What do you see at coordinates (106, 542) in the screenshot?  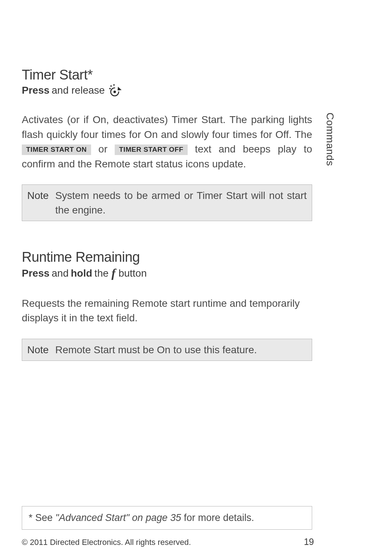 I see `copyright-text: © 2011 Directed Electronics. All rights …` at bounding box center [106, 542].